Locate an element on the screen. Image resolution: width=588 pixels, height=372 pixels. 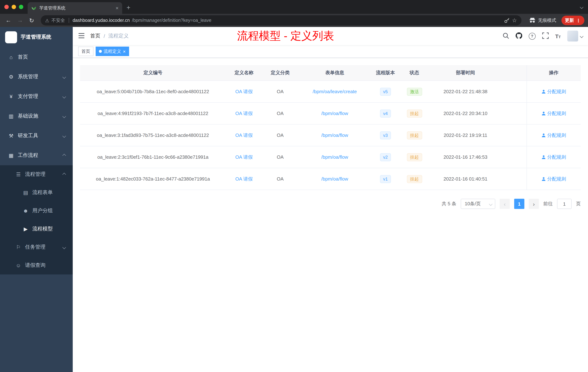
sidebar-item-payment-management: ¥ 支付管理 is located at coordinates (36, 96).